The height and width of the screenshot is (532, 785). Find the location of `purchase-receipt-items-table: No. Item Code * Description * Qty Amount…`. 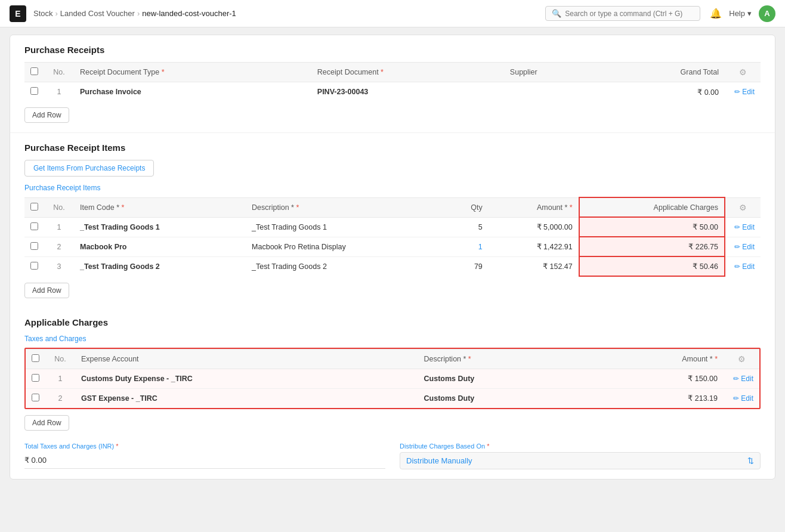

purchase-receipt-items-table: No. Item Code * Description * Qty Amount… is located at coordinates (392, 237).